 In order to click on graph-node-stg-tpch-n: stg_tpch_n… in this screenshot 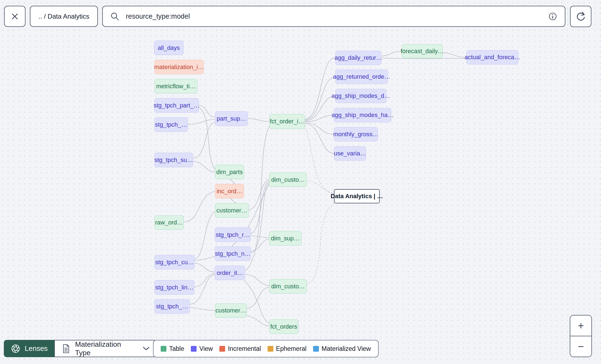, I will do `click(233, 254)`.